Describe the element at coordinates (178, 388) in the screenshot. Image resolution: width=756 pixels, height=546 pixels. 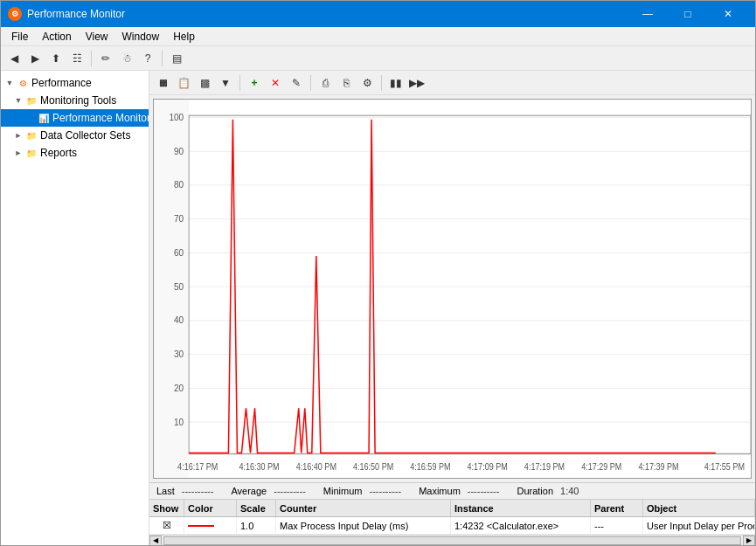
I see `svg-text: 20` at that location.